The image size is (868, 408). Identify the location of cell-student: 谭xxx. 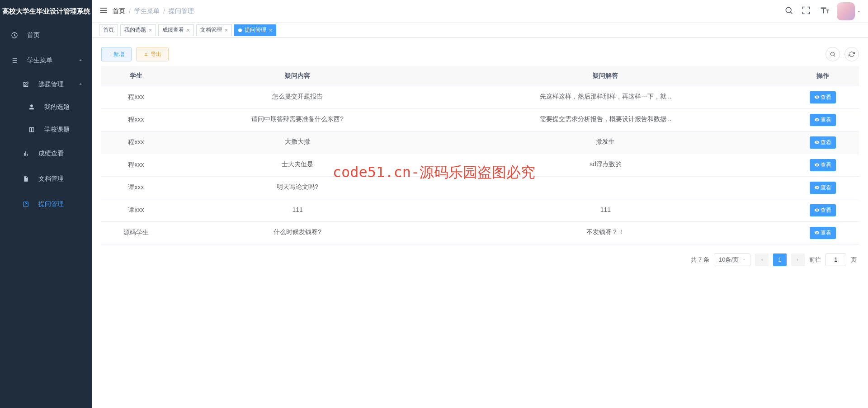
(136, 210).